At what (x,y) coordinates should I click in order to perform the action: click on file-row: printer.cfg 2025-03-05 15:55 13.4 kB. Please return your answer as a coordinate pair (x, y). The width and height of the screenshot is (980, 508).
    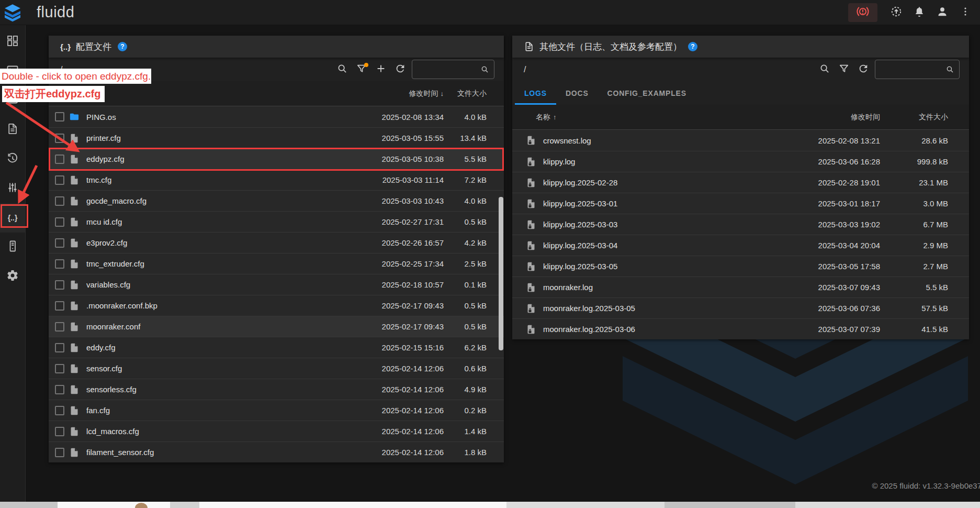
    Looking at the image, I should click on (276, 138).